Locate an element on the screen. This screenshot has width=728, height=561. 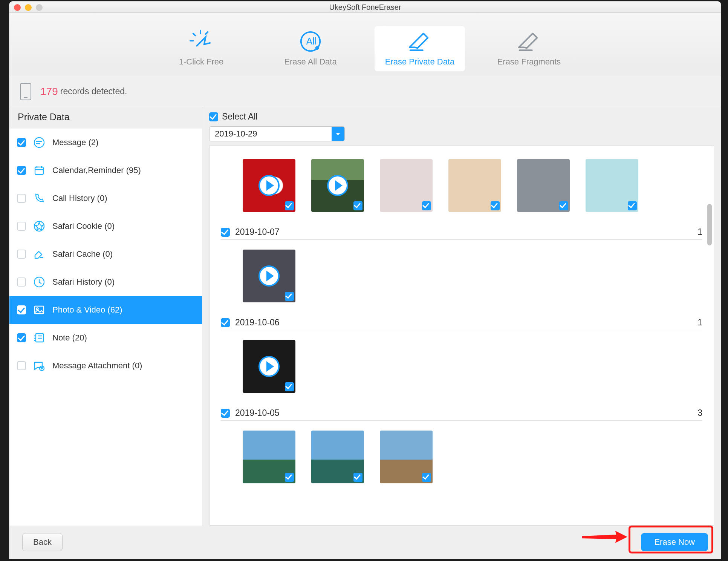
category-label: Calendar,Reminder (95) is located at coordinates (96, 170).